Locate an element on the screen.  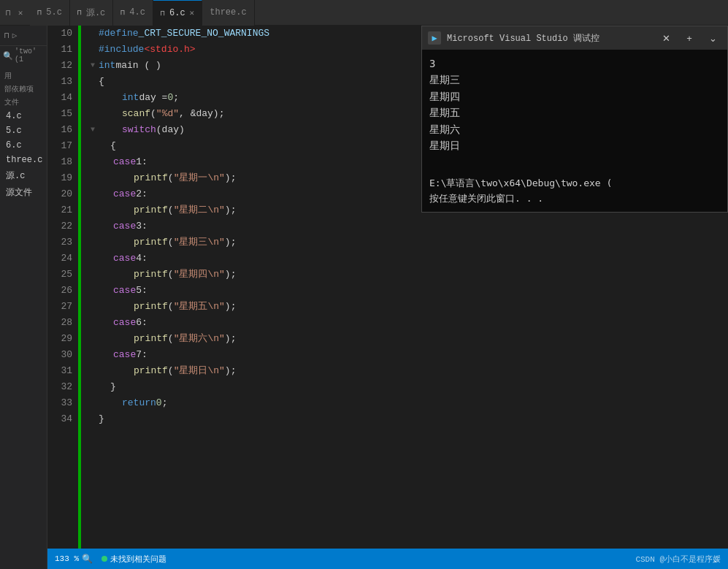
tab-4c: ⊓4.c is located at coordinates (133, 13).